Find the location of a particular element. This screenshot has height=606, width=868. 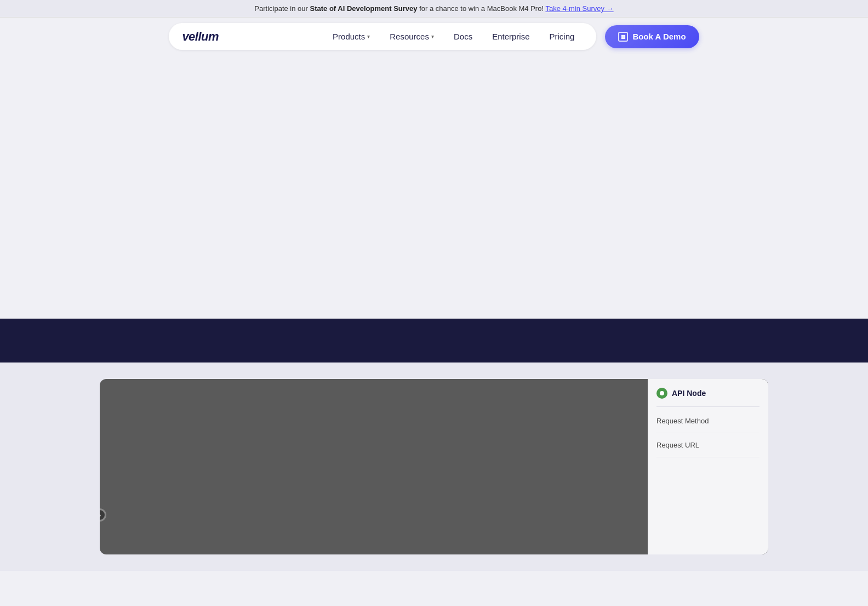

nav-item-pricing: Pricing is located at coordinates (562, 36).